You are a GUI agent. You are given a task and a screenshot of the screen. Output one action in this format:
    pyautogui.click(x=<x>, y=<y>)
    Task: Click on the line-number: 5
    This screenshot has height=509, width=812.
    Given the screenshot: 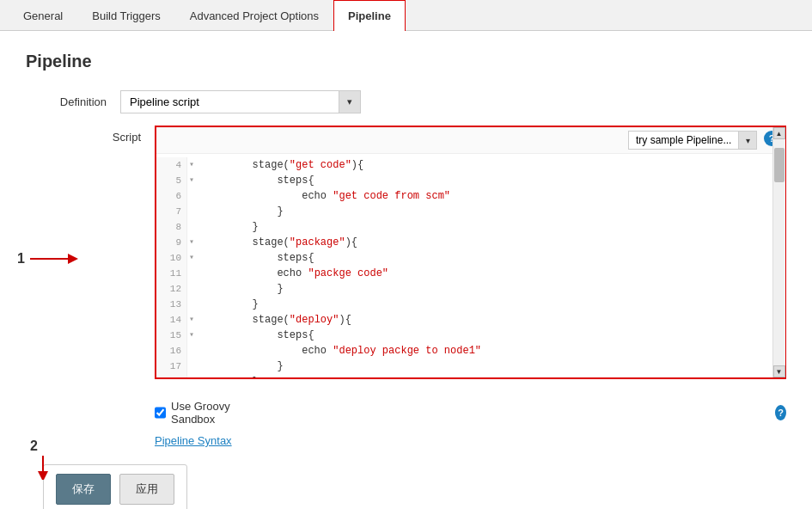 What is the action you would take?
    pyautogui.click(x=172, y=181)
    